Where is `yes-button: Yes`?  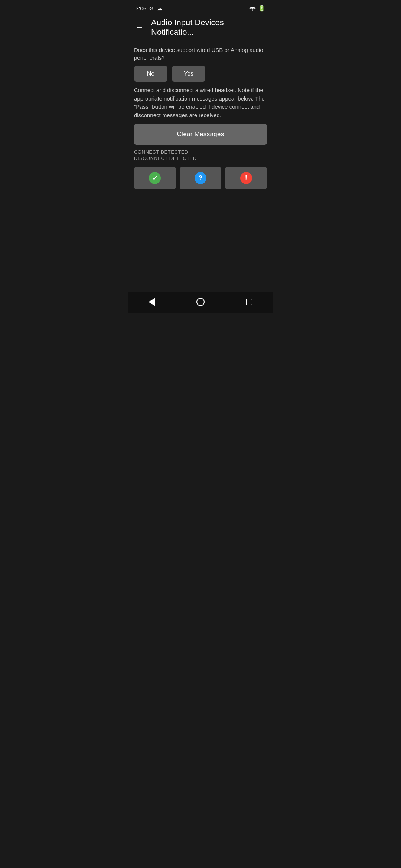
yes-button: Yes is located at coordinates (189, 74).